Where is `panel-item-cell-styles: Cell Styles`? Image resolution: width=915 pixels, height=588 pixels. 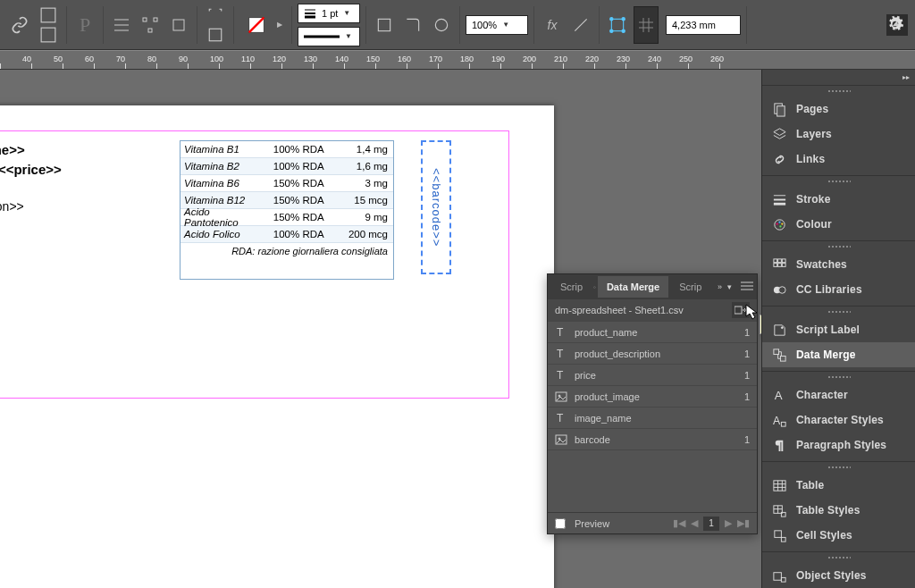
panel-item-cell-styles: Cell Styles is located at coordinates (838, 535).